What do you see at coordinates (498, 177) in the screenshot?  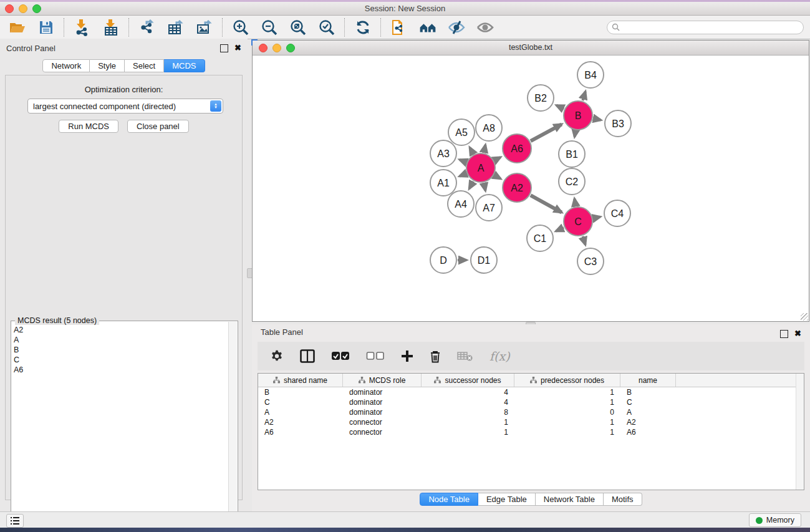 I see `edge-A-A2` at bounding box center [498, 177].